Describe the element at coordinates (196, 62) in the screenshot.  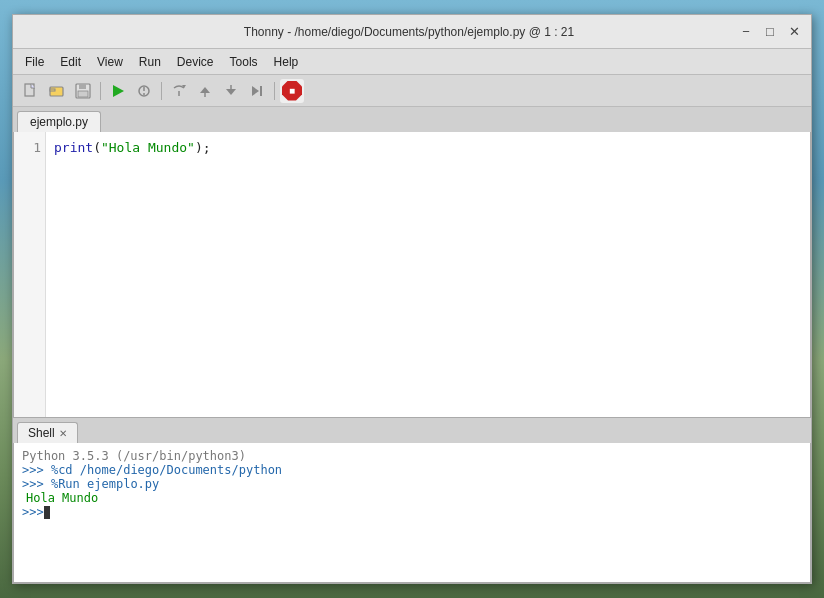
I see `menu-device: Device` at that location.